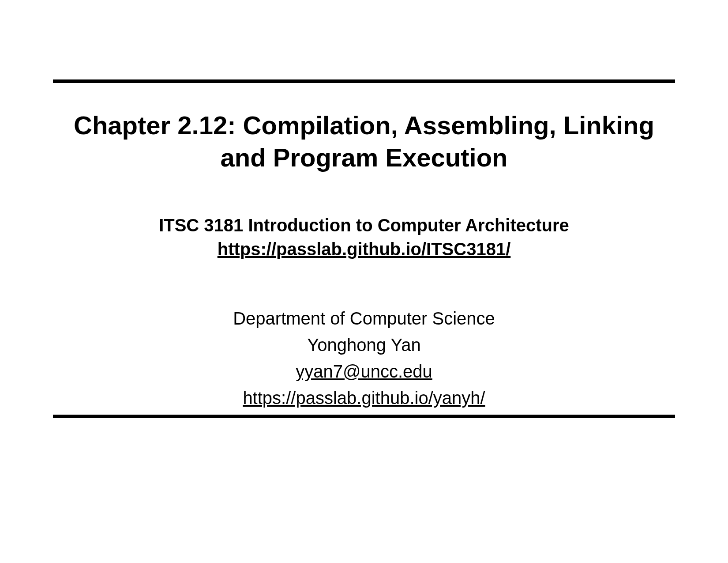  Describe the element at coordinates (364, 249) in the screenshot. I see `course-url-link: https://passlab.github.io/ITSC3181/` at that location.